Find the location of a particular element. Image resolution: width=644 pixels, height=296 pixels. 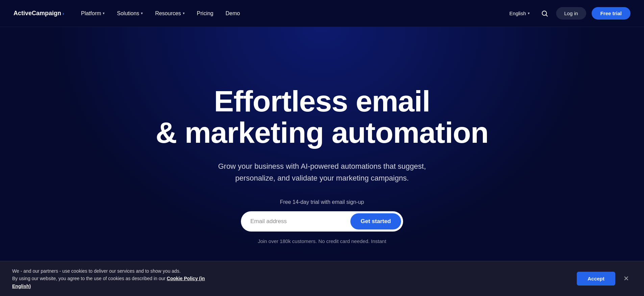

hero-title: Effortless email & marketing automation is located at coordinates (322, 117).